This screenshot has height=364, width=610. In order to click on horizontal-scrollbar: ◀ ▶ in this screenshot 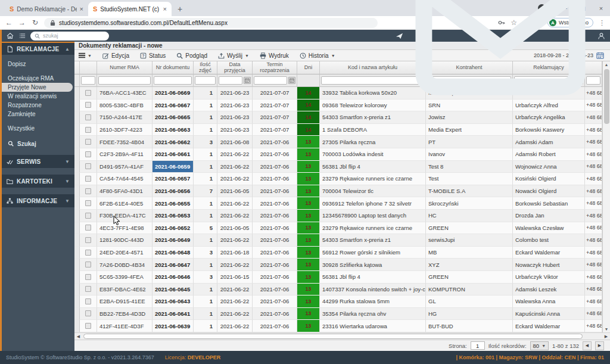, I will do `click(342, 336)`.